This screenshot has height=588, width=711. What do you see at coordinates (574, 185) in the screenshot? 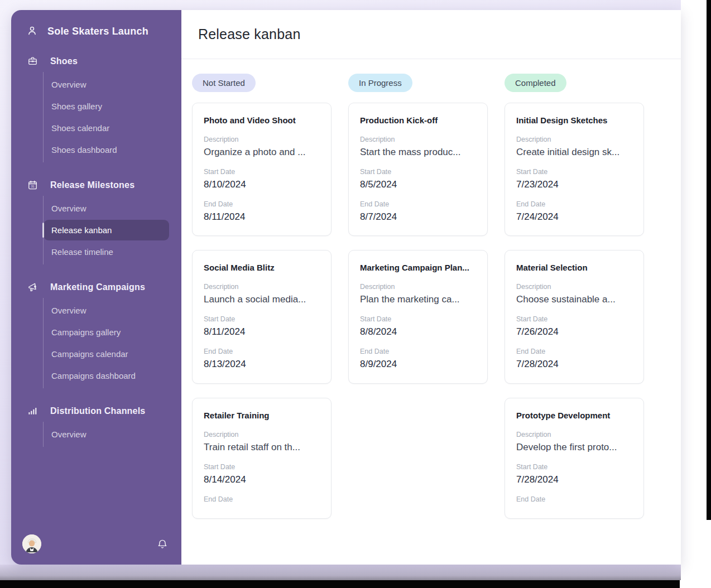
I see `start-date-value: 7/23/2024` at bounding box center [574, 185].